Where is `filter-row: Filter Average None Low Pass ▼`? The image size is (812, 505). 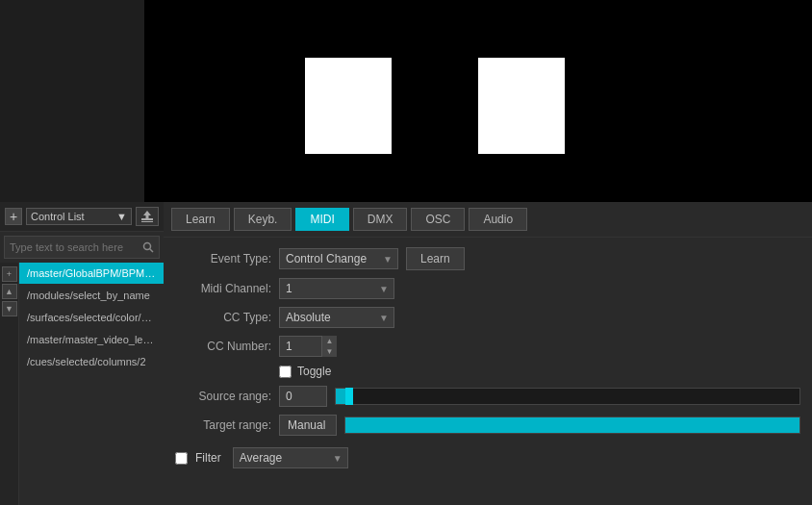
filter-row: Filter Average None Low Pass ▼ is located at coordinates (488, 458).